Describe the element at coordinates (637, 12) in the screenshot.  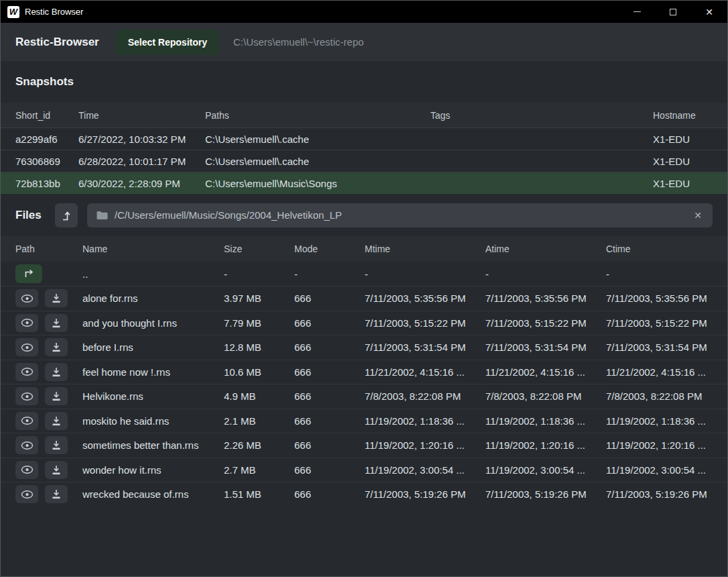
I see `minimize-button` at that location.